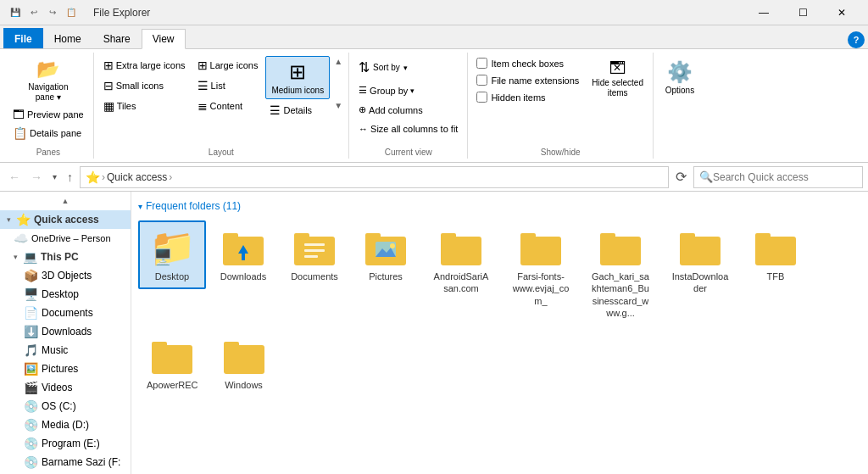 The image size is (868, 474). Describe the element at coordinates (409, 153) in the screenshot. I see `current-view-label: Current view` at that location.